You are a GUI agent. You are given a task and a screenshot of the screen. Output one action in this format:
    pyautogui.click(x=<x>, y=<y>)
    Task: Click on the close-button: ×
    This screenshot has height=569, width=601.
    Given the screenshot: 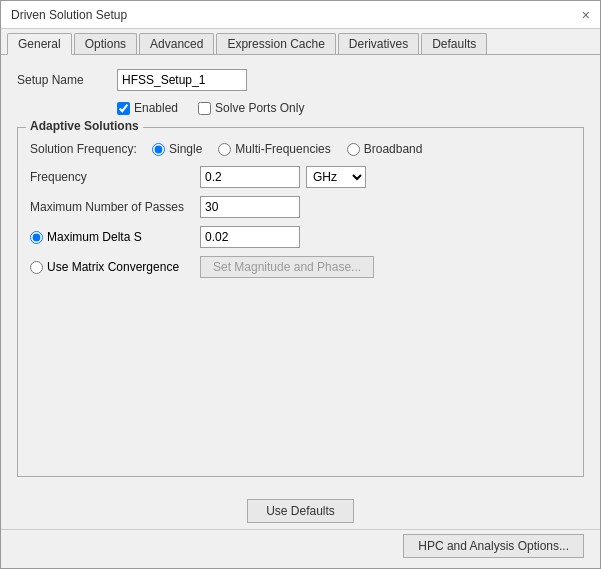 What is the action you would take?
    pyautogui.click(x=586, y=15)
    